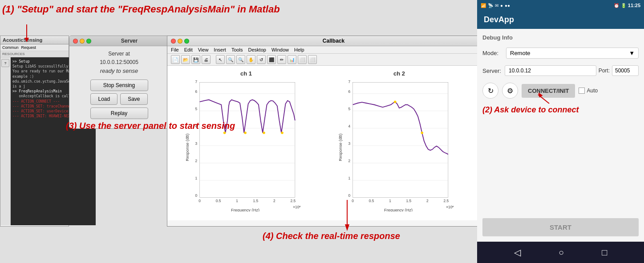  I want to click on menu-edit: Edit, so click(189, 50).